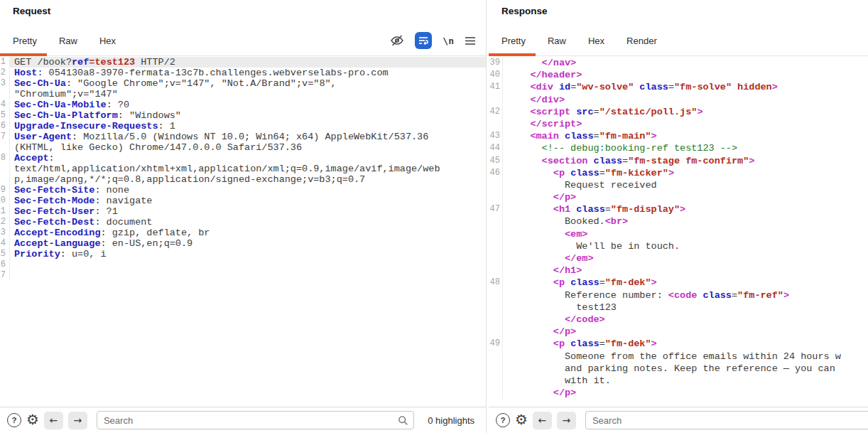 This screenshot has height=433, width=868. What do you see at coordinates (5, 137) in the screenshot?
I see `line-number: 7` at bounding box center [5, 137].